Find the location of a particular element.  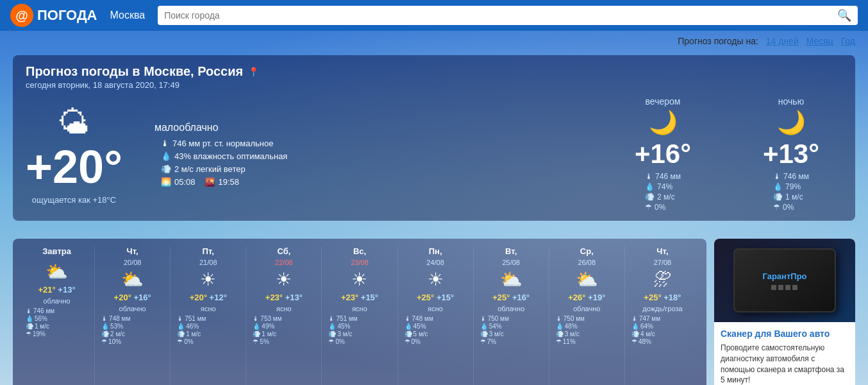

wind-text: 2 м/с легкий ветер is located at coordinates (210, 169).